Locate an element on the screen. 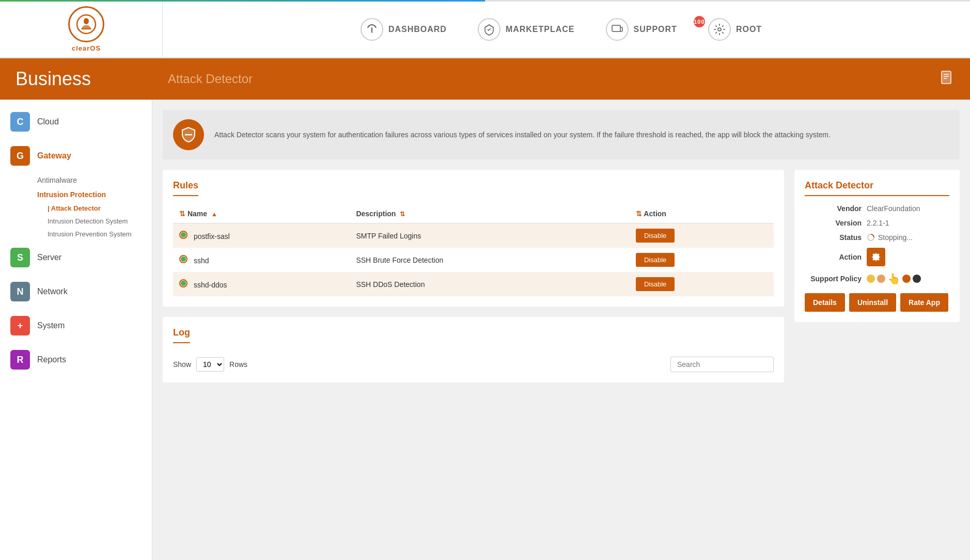  dot-orange is located at coordinates (906, 279).